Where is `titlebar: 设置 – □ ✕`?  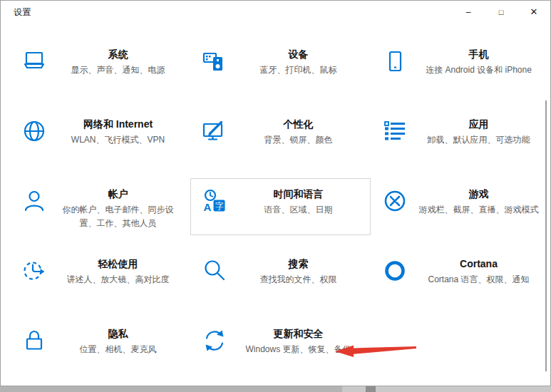
titlebar: 设置 – □ ✕ is located at coordinates (275, 12).